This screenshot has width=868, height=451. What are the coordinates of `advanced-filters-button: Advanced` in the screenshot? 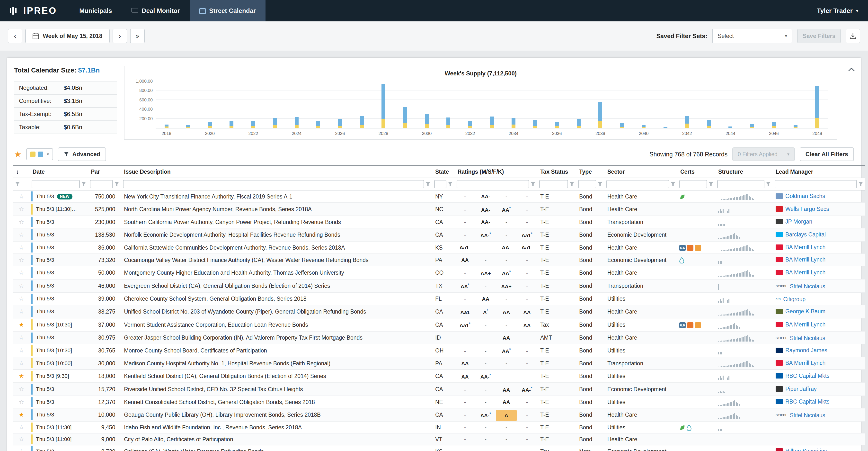 It's located at (82, 154).